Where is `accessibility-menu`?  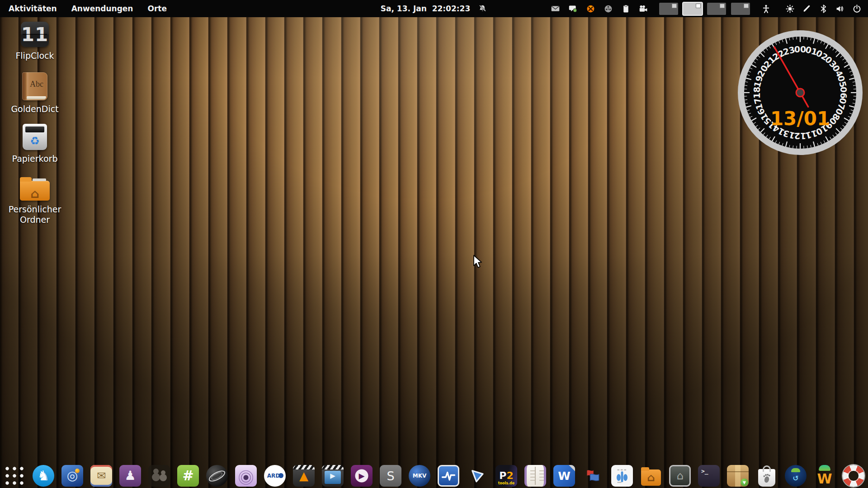 accessibility-menu is located at coordinates (766, 9).